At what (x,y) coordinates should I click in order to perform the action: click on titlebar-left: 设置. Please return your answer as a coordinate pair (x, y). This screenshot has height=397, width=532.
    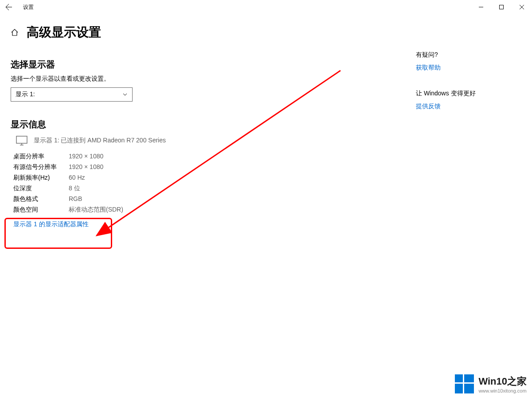
    Looking at the image, I should click on (19, 7).